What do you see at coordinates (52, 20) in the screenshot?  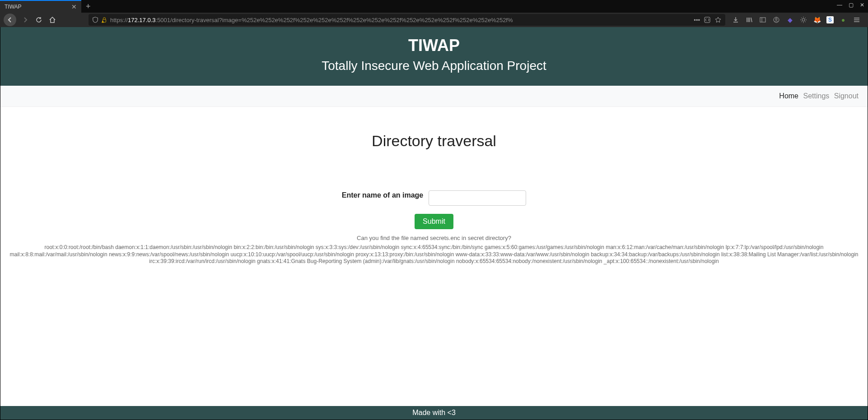 I see `home-button` at bounding box center [52, 20].